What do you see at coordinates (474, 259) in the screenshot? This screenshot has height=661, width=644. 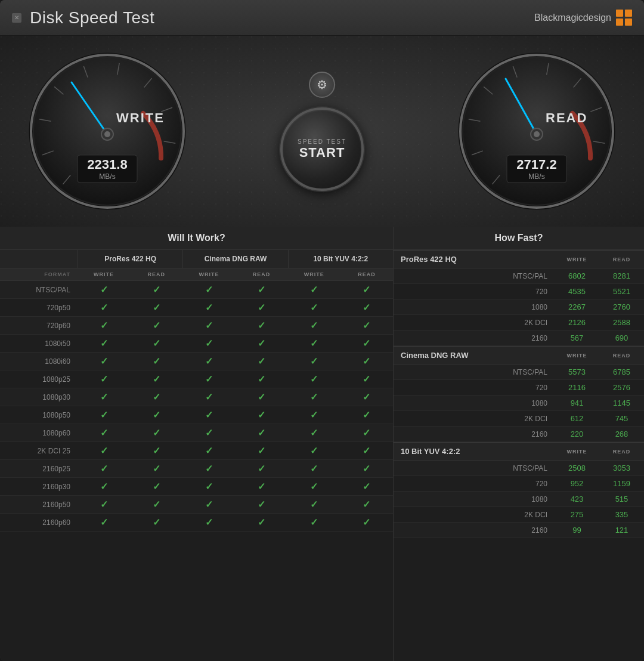 I see `group-title: ProRes 422 HQ` at bounding box center [474, 259].